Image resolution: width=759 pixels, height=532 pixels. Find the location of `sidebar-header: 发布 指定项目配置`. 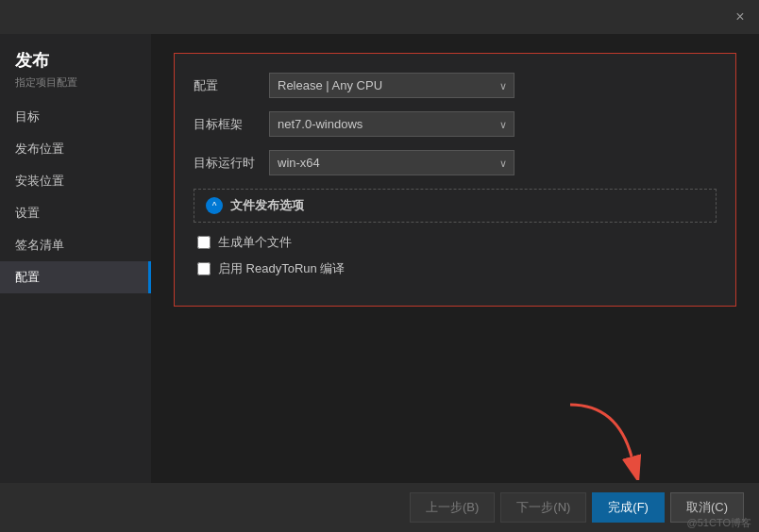

sidebar-header: 发布 指定项目配置 is located at coordinates (76, 75).